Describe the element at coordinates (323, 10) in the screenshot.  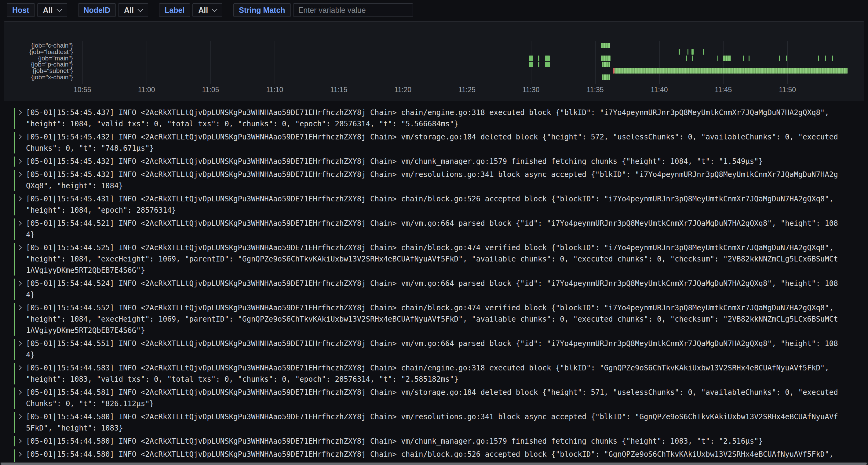
I see `variable-string-match: String Match` at that location.